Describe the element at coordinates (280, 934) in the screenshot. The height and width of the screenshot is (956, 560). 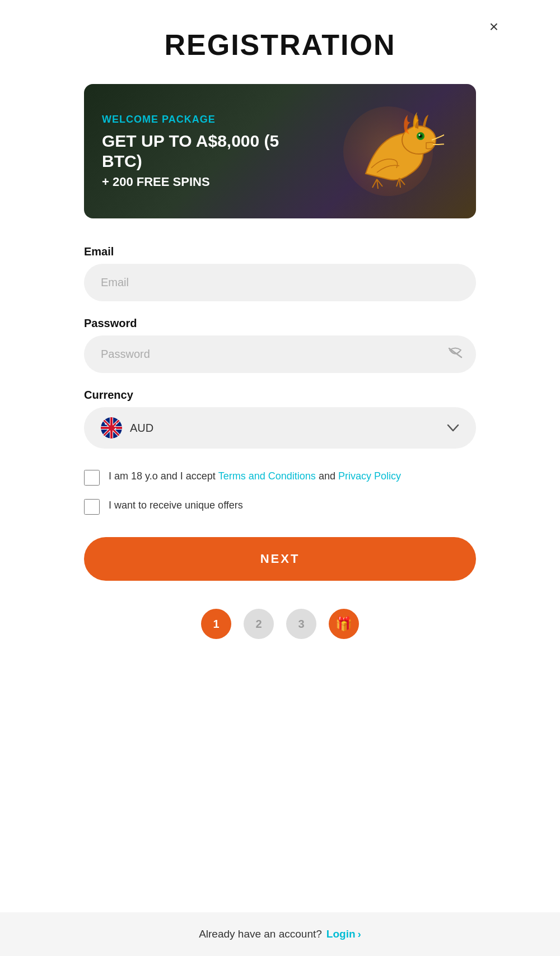
I see `footer-bar: Already have an account? Login ›` at that location.